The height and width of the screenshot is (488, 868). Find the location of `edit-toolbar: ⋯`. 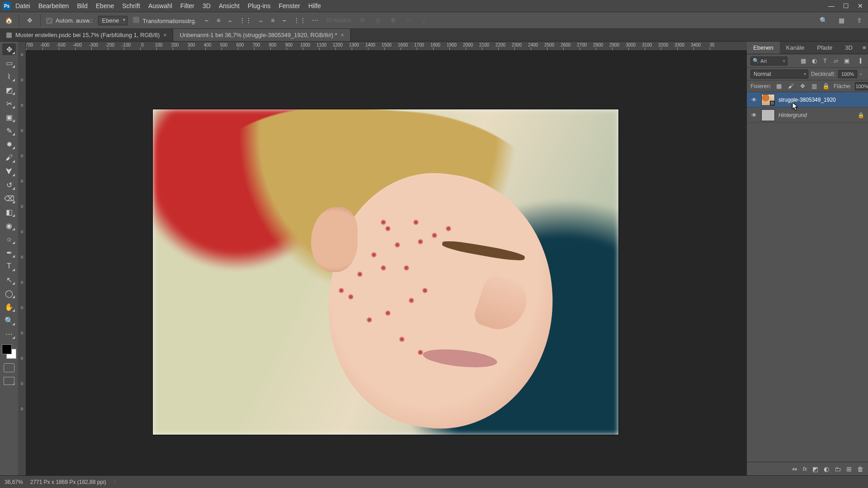

edit-toolbar: ⋯ is located at coordinates (9, 334).